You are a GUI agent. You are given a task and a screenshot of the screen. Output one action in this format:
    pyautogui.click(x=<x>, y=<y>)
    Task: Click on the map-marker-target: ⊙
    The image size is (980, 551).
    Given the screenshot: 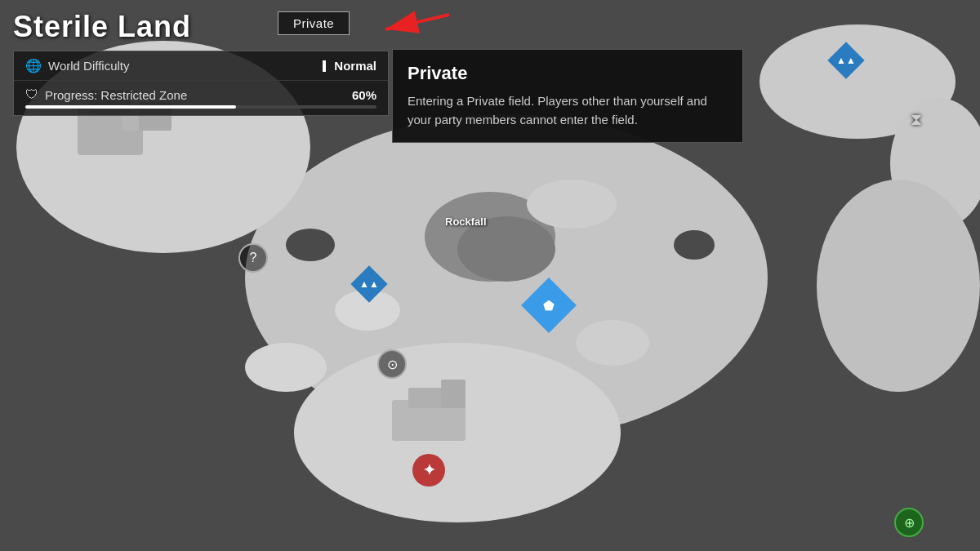 What is the action you would take?
    pyautogui.click(x=392, y=364)
    